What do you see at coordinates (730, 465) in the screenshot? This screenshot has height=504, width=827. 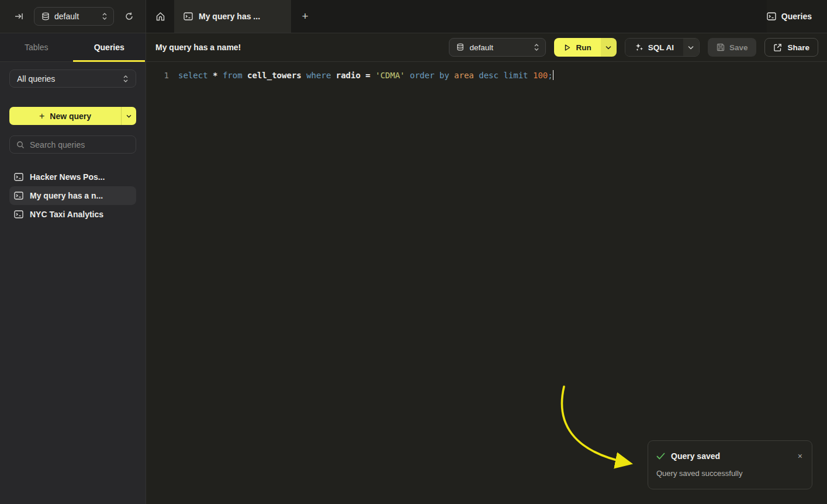 I see `toast-query-saved: Query saved × Query saved successfully` at bounding box center [730, 465].